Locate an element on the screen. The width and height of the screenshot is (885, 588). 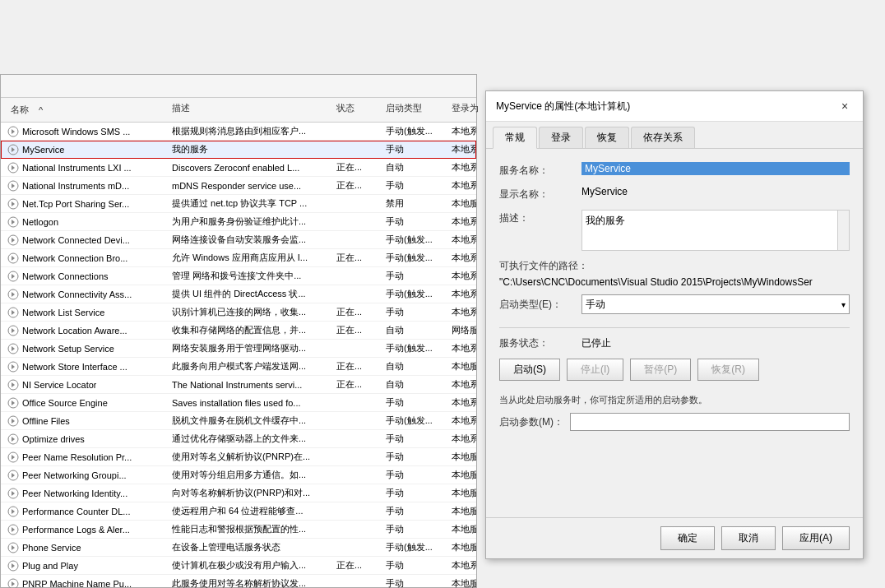
table-row: Performance Logs & Aler... 性能日志和警报根据预配置的… is located at coordinates (239, 530).